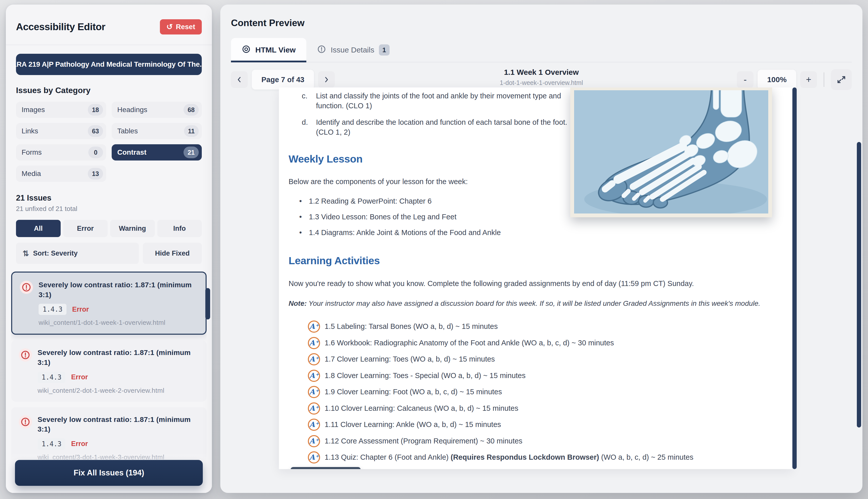 This screenshot has height=499, width=868. I want to click on category-count-badge: 63, so click(95, 131).